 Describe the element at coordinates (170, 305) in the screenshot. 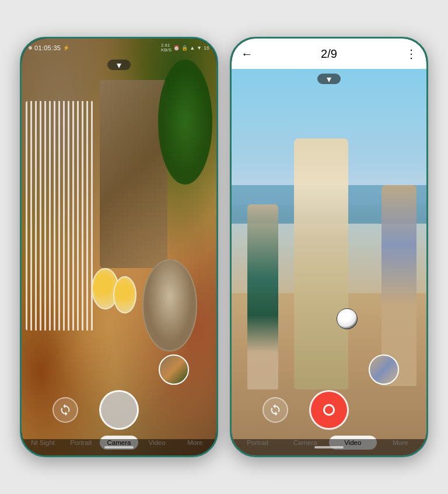

I see `bowl-decor` at that location.